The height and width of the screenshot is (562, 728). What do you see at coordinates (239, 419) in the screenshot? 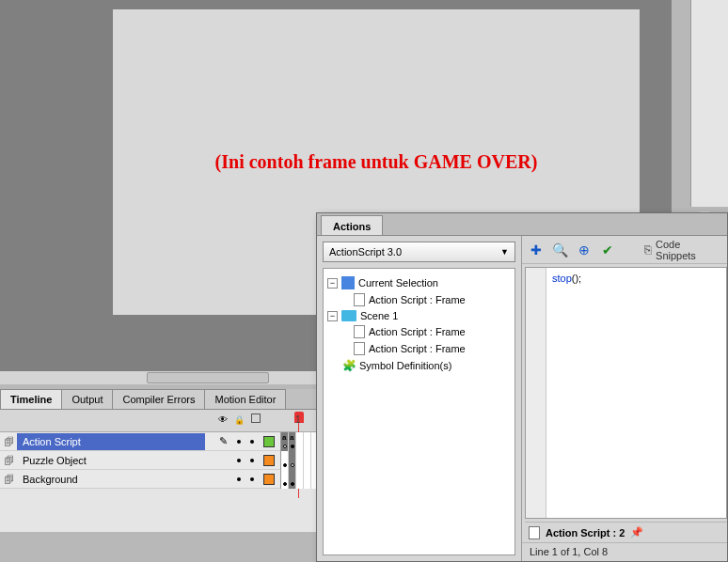
I see `lock-icon` at bounding box center [239, 419].